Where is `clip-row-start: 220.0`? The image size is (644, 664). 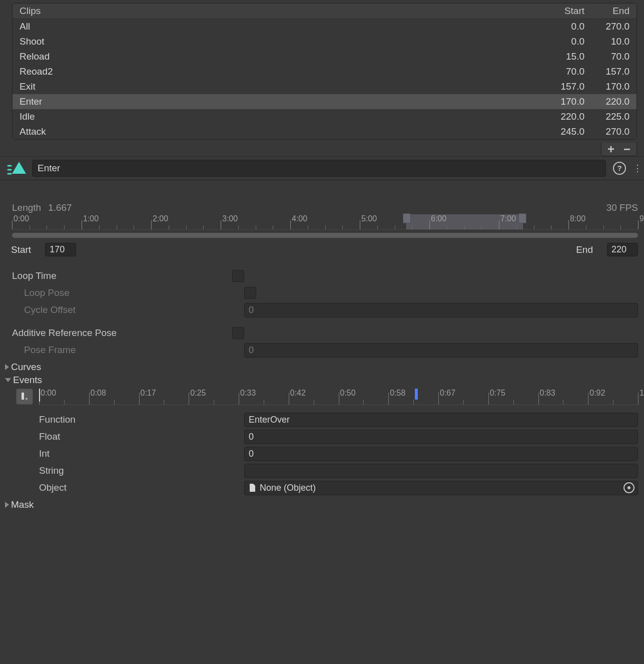 clip-row-start: 220.0 is located at coordinates (562, 117).